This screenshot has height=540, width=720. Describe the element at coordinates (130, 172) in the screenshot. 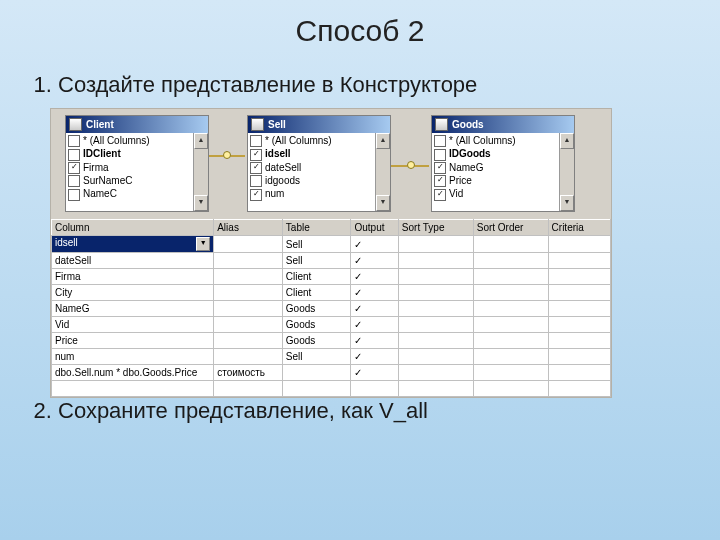

I see `table-client-columns: * (All Columns)IDClientFirmaSurNameCName…` at that location.